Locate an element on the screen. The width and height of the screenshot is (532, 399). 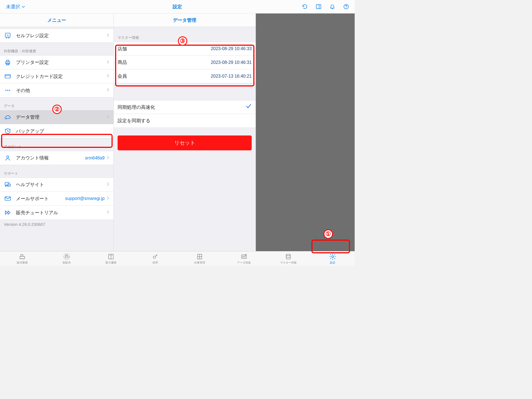
master-row-会員: 会員2023-07-13 16:40:21 is located at coordinates (184, 76).